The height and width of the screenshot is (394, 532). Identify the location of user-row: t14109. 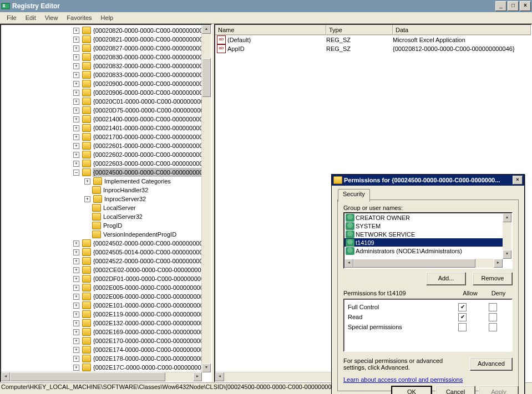
(428, 243).